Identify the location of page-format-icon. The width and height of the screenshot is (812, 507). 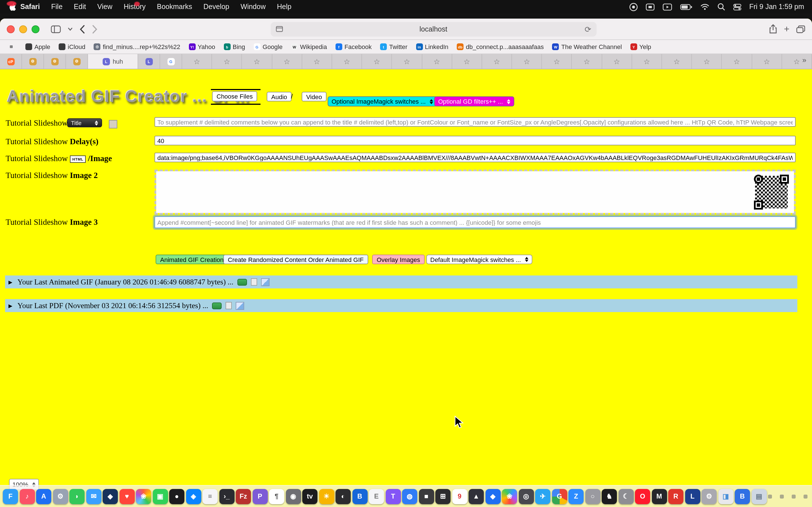
(279, 29).